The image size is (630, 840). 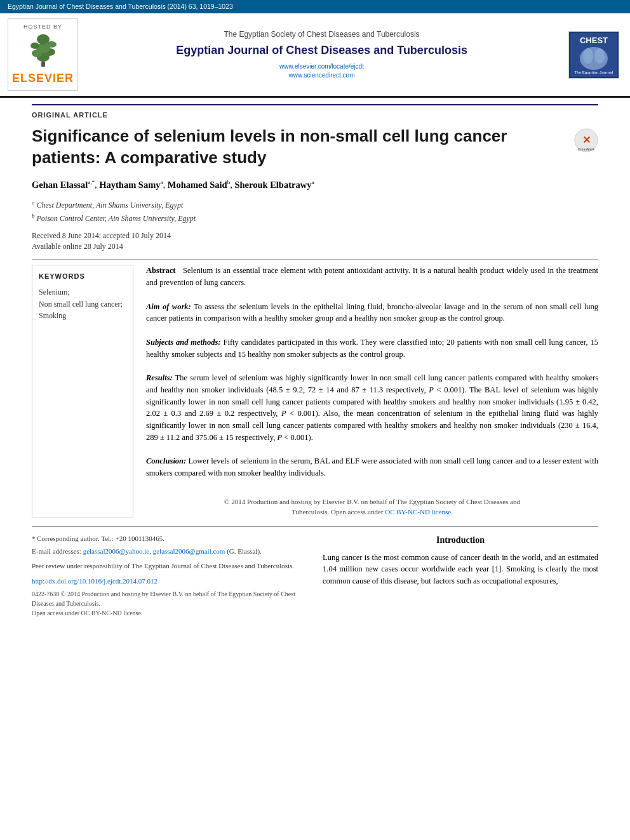 What do you see at coordinates (315, 246) in the screenshot?
I see `available-online: Available online 28 July 2014` at bounding box center [315, 246].